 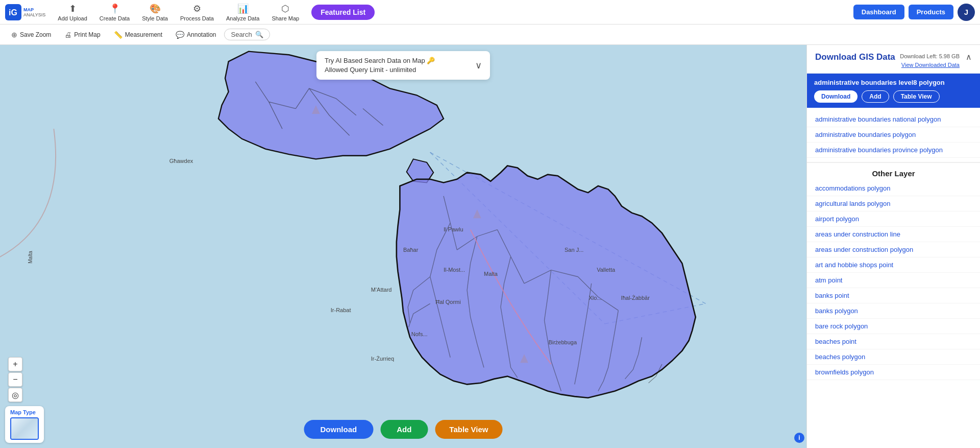 What do you see at coordinates (243, 18) in the screenshot?
I see `nav-analyze-data-label: Analyze Data` at bounding box center [243, 18].